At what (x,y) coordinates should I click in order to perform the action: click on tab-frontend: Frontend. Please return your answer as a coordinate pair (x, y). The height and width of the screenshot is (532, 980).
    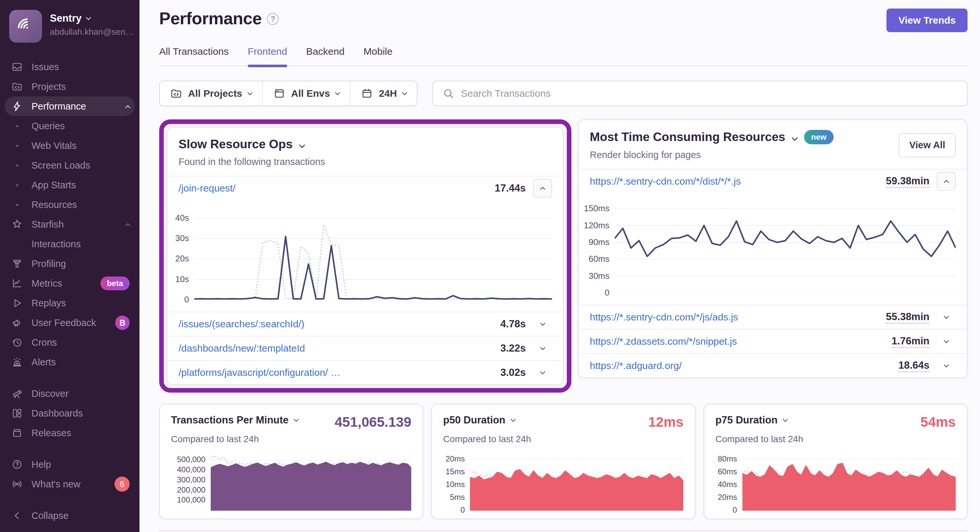
    Looking at the image, I should click on (267, 56).